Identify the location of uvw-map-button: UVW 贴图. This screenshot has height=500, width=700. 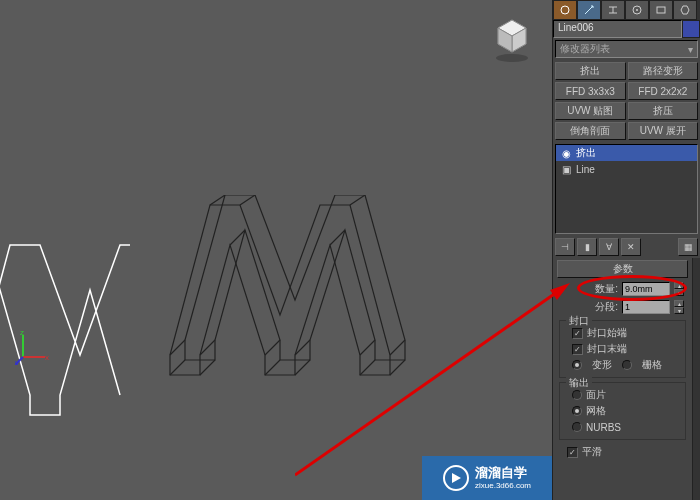
(590, 111).